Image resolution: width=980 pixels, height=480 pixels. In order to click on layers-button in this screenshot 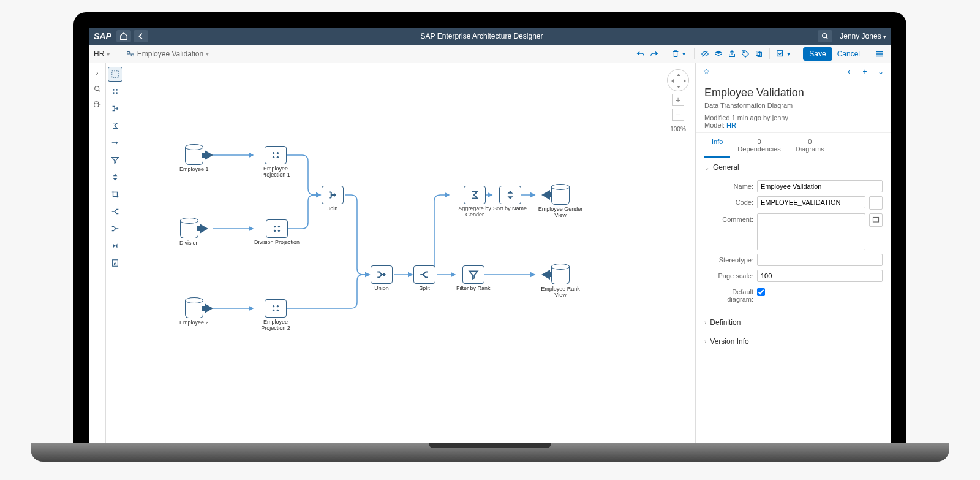, I will do `click(718, 54)`.